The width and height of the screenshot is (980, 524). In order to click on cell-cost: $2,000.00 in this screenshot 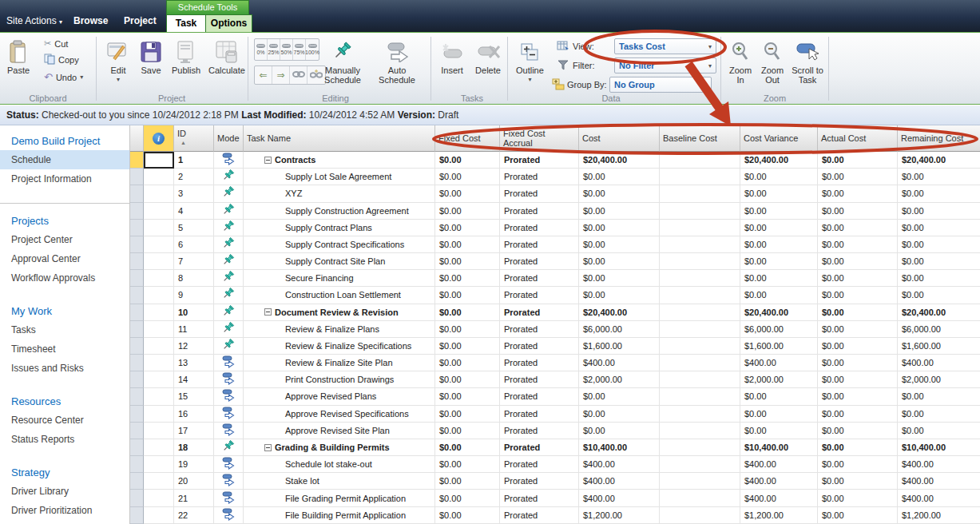, I will do `click(620, 380)`.